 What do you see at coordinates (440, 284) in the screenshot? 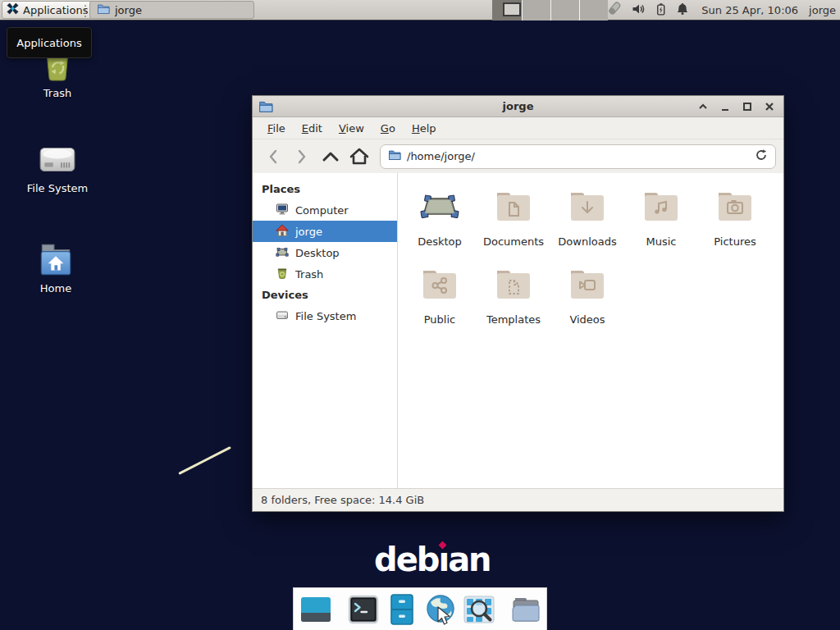
I see `public-folder-icon` at bounding box center [440, 284].